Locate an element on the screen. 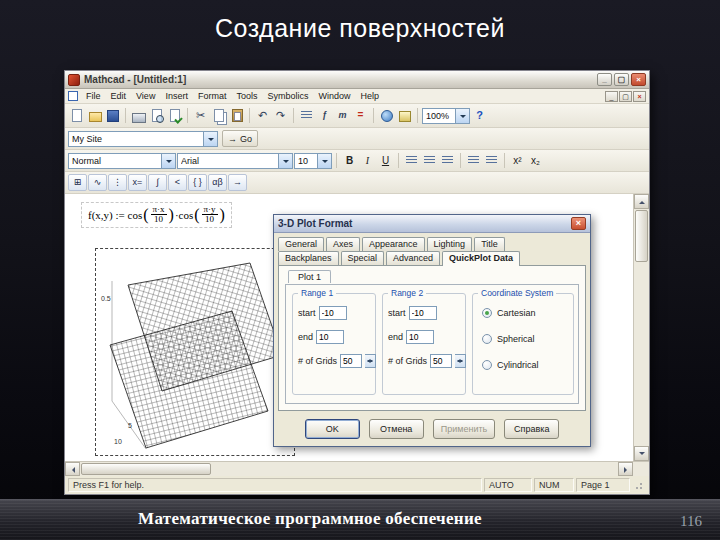  formula-region: f(x,y) := cos ( π·x 10 ) ·cos ( π·y 10 ) is located at coordinates (156, 215).